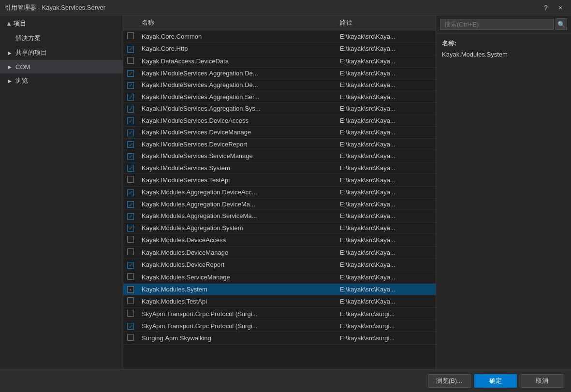 The height and width of the screenshot is (392, 571). Describe the element at coordinates (61, 53) in the screenshot. I see `sidebar-item-shared: ▶ 共享的项目` at that location.